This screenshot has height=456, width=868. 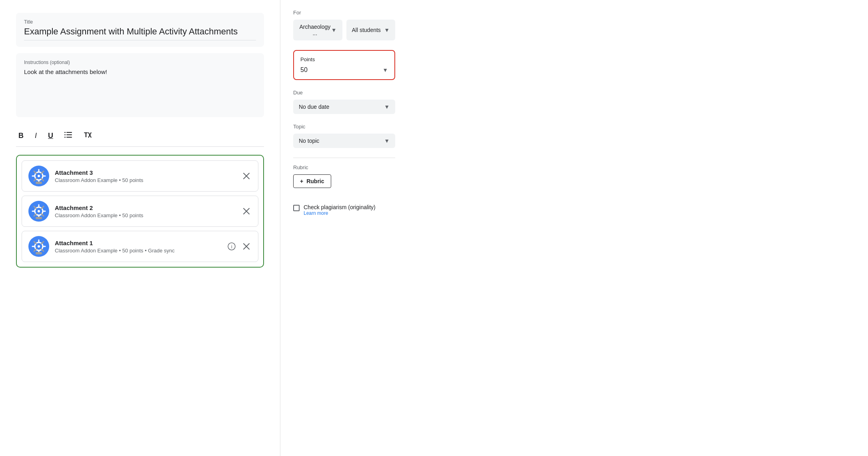 I want to click on instructions-section: Instructions (optional) Look at the atta…, so click(x=140, y=85).